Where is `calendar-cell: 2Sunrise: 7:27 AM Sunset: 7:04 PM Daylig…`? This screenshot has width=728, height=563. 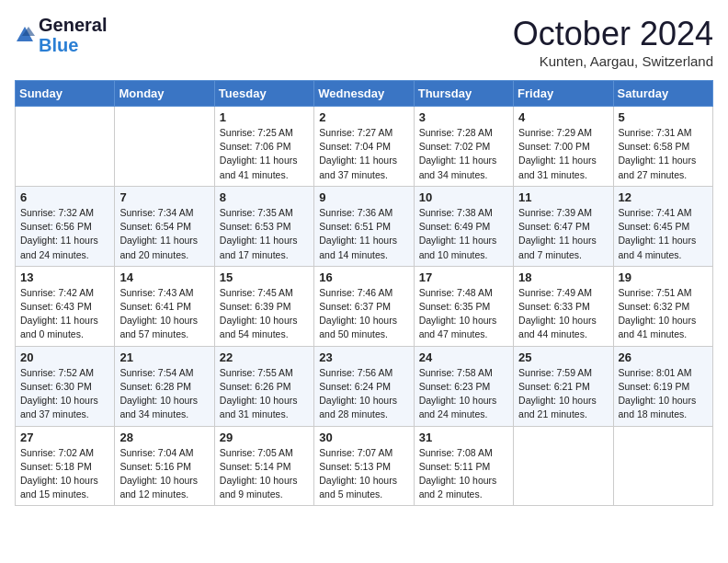
calendar-cell: 2Sunrise: 7:27 AM Sunset: 7:04 PM Daylig… is located at coordinates (364, 147).